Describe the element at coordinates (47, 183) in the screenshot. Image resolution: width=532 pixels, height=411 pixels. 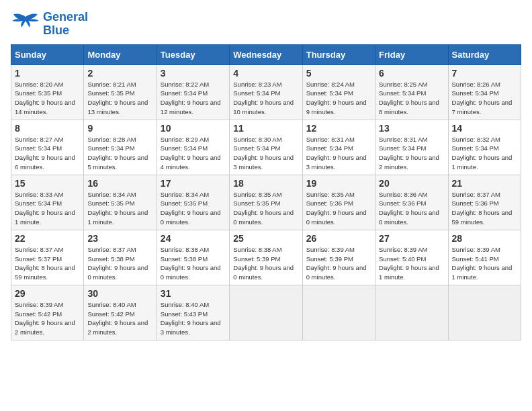
I see `day-number: 15` at that location.